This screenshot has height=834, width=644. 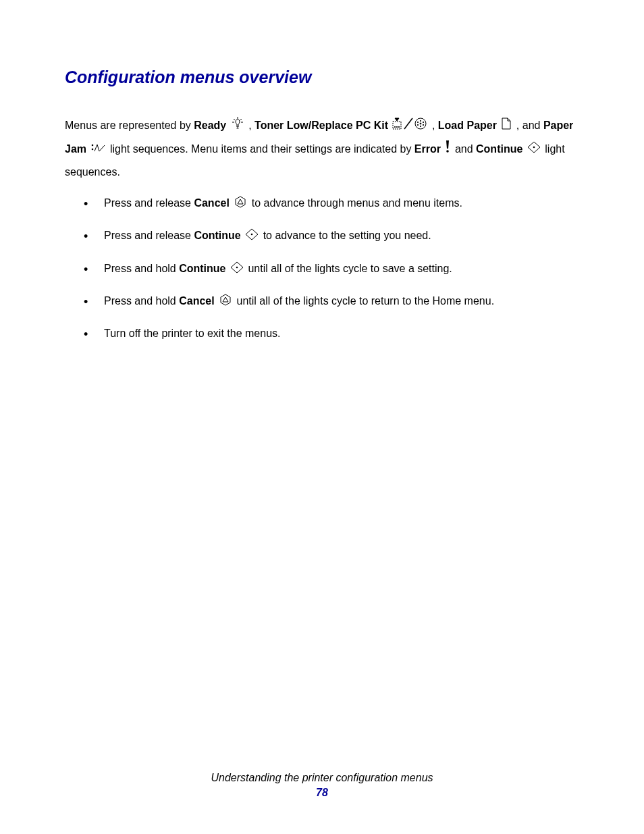 I want to click on section-heading: Configuration menus overview, so click(x=323, y=77).